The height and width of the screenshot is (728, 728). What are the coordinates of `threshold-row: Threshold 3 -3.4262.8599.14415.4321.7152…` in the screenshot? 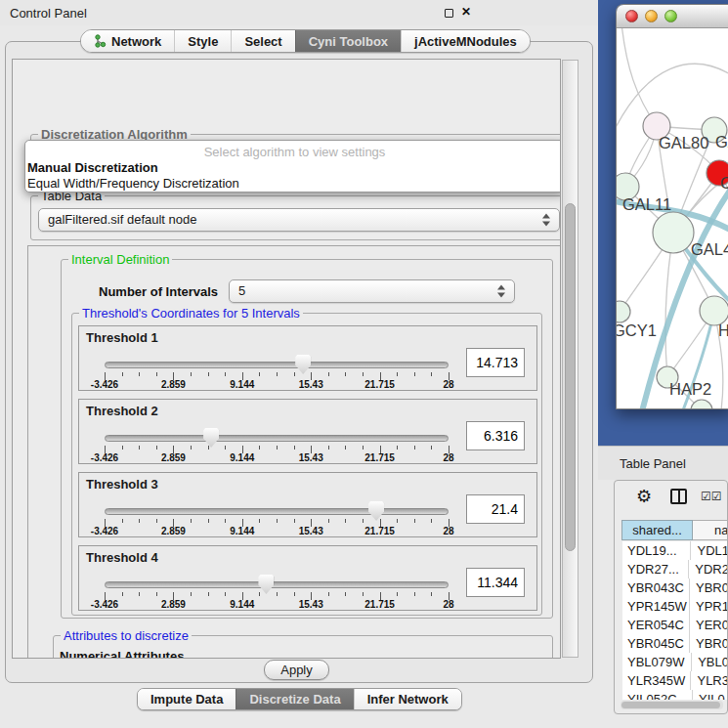 It's located at (308, 504).